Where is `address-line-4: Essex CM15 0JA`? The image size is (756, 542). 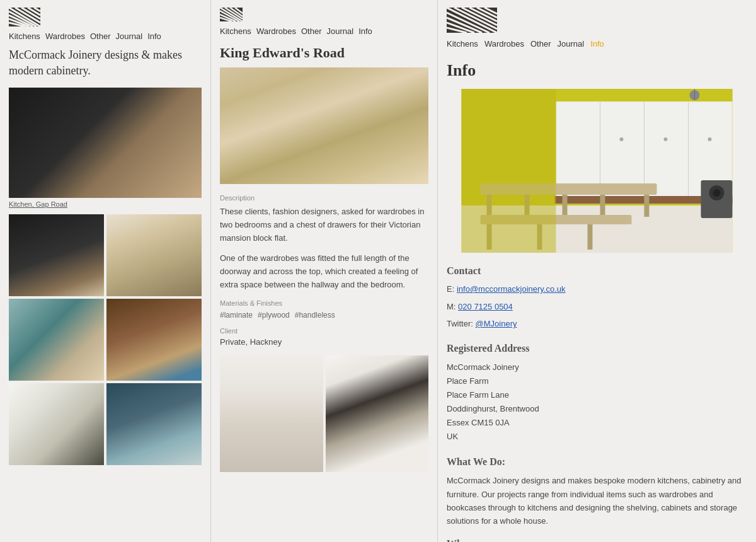 address-line-4: Essex CM15 0JA is located at coordinates (597, 423).